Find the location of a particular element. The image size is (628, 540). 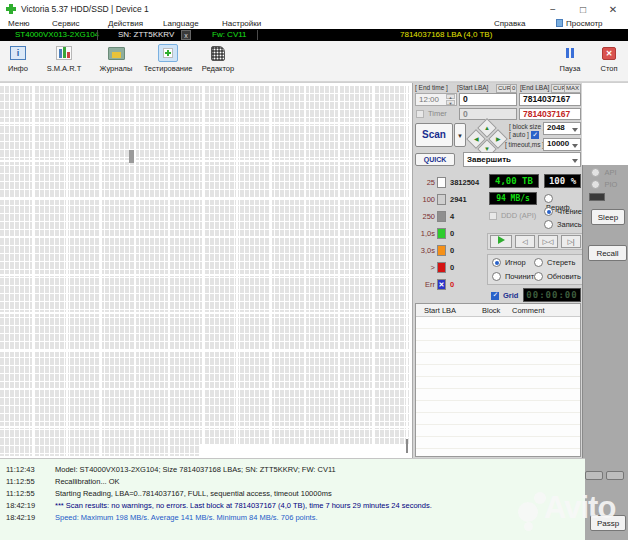

menu-item-language: Language is located at coordinates (181, 24).